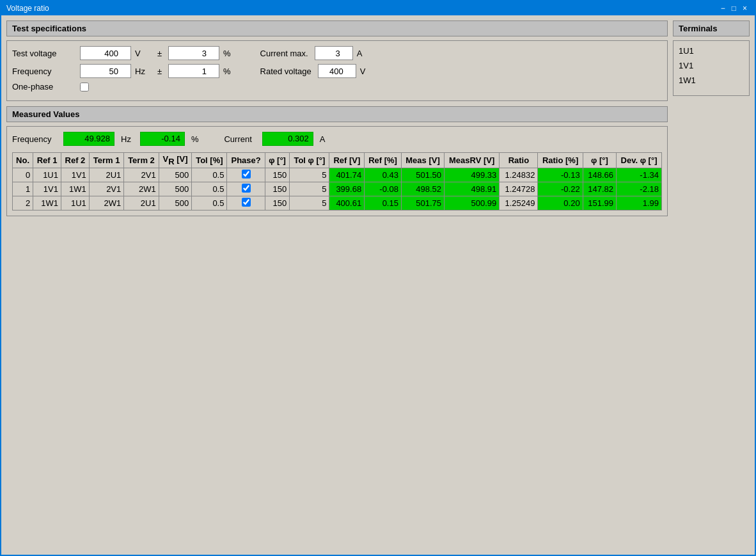  Describe the element at coordinates (141, 203) in the screenshot. I see `table-cell: 2U1` at that location.